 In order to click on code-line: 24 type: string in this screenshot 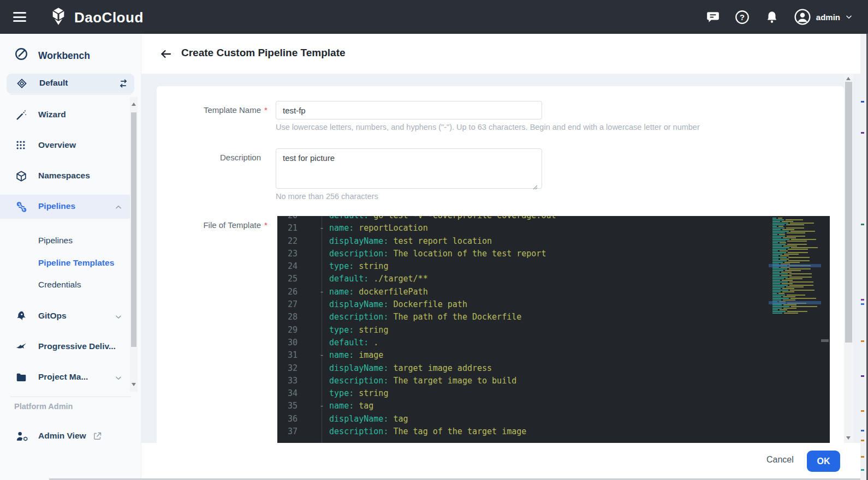, I will do `click(554, 266)`.